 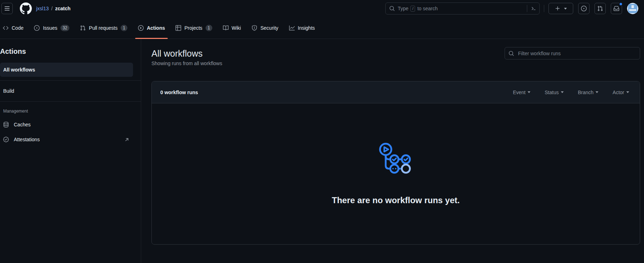 I want to click on notification-dot, so click(x=621, y=4).